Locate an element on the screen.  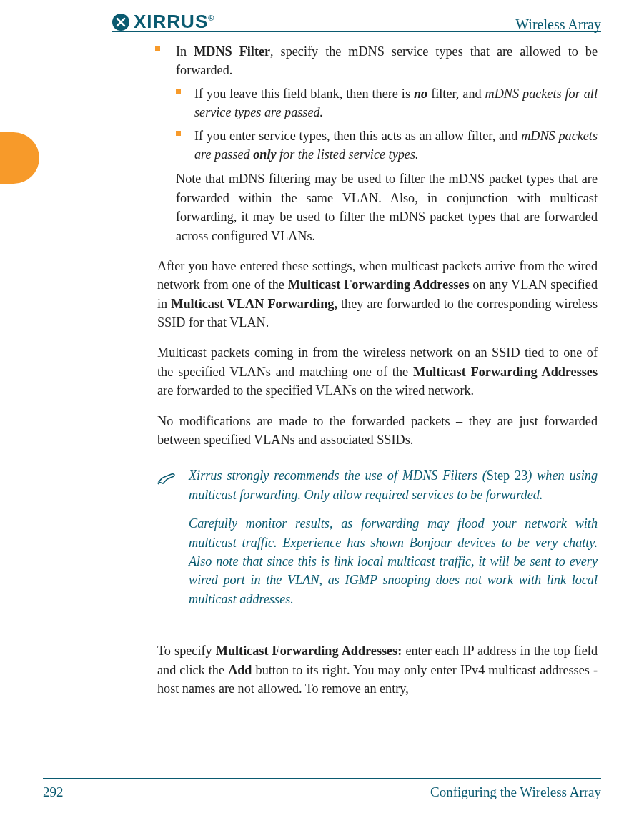
text: In is located at coordinates (184, 51).